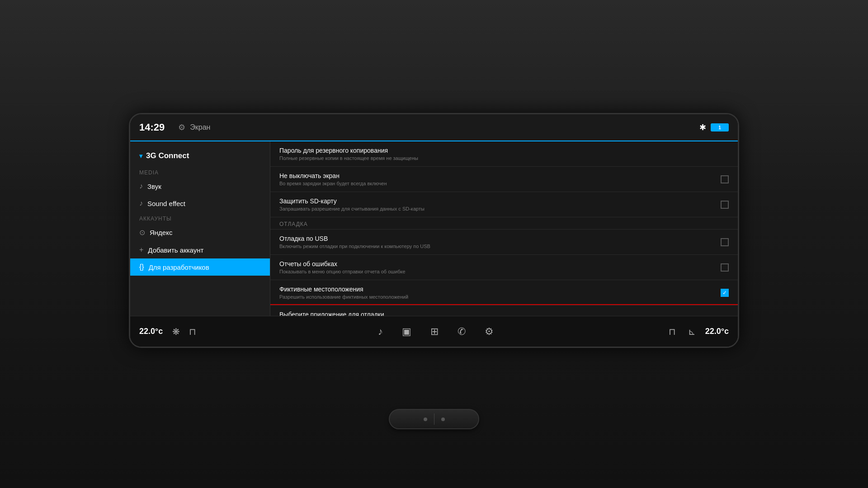  What do you see at coordinates (200, 127) in the screenshot?
I see `screen-label: Экран` at bounding box center [200, 127].